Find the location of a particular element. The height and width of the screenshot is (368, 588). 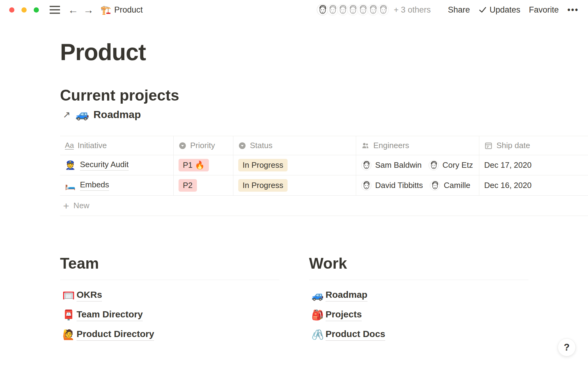

column-header-initiative: Aa Initiative is located at coordinates (117, 145).